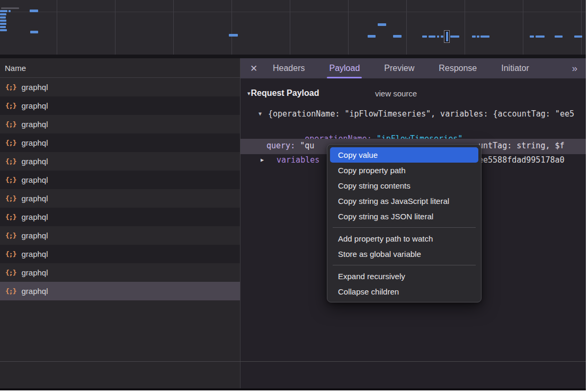  I want to click on context-menu-item-copy-string-as-json-literal: Copy string as JSON literal, so click(404, 216).